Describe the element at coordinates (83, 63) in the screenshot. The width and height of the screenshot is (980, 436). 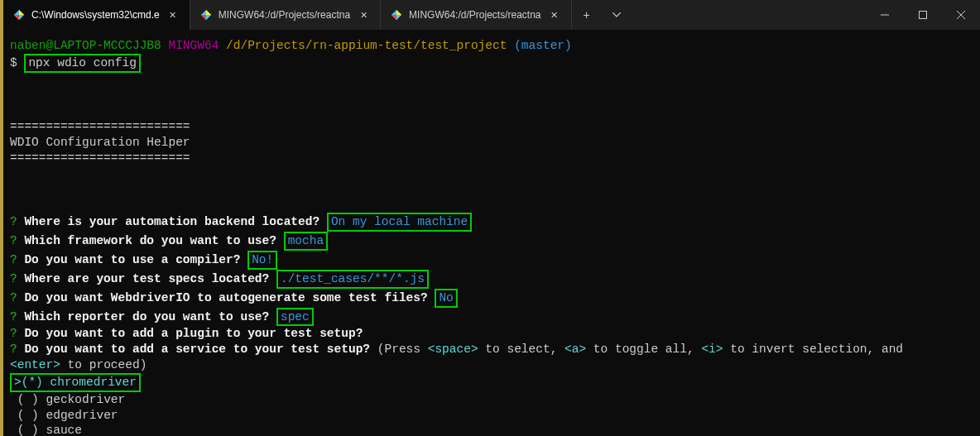
I see `command-text: npx wdio config` at that location.